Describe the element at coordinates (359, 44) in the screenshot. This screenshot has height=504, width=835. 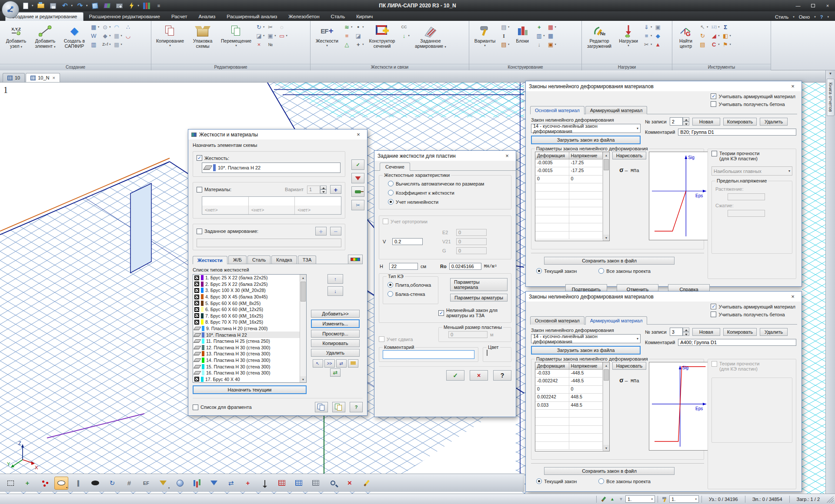
I see `node-link-icon: +▾` at that location.